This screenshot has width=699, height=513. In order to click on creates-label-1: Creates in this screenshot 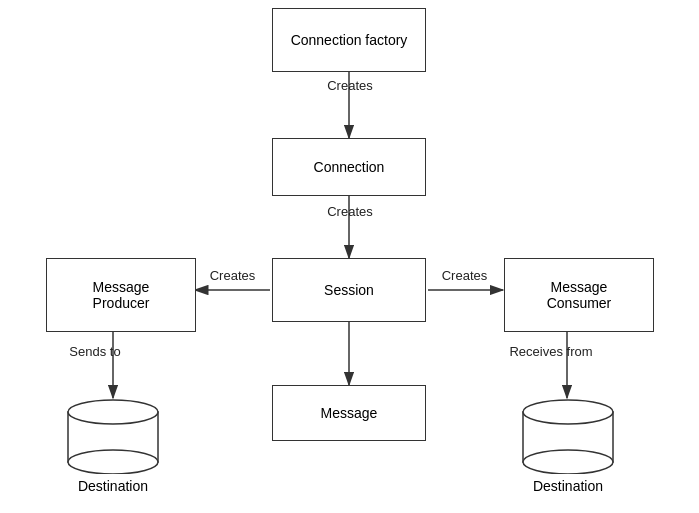, I will do `click(350, 86)`.